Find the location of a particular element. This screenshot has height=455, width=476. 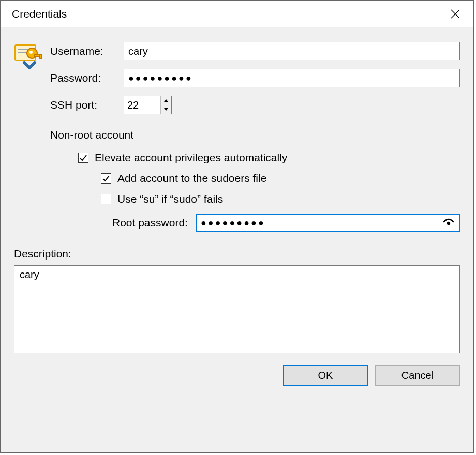

group-title: Non-root account is located at coordinates (92, 135).